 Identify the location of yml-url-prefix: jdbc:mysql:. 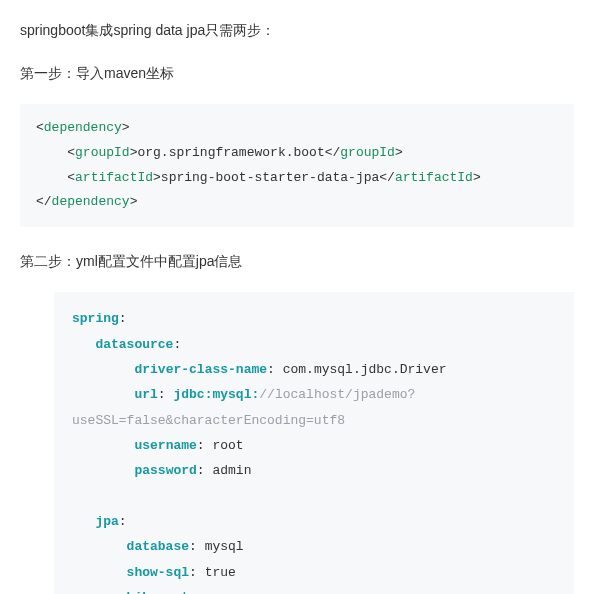
(216, 394).